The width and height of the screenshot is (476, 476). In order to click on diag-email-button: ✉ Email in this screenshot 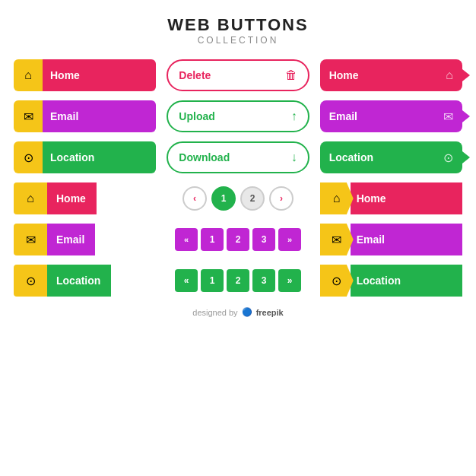, I will do `click(85, 240)`.